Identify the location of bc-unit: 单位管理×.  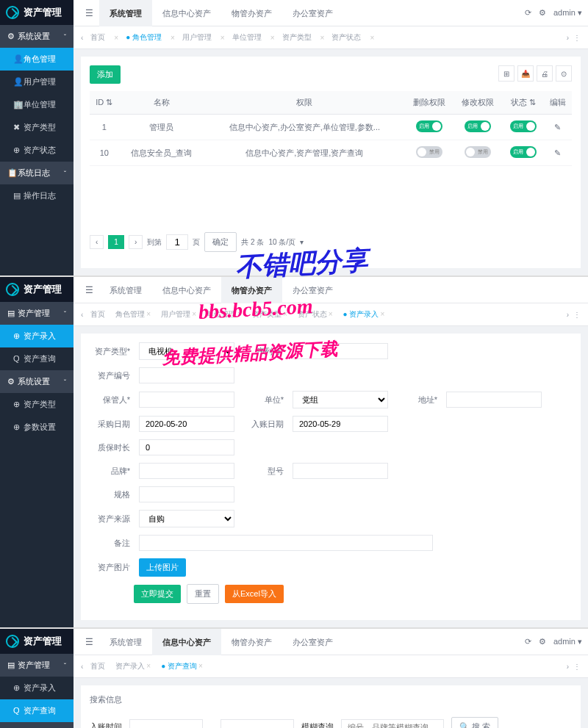
(224, 314).